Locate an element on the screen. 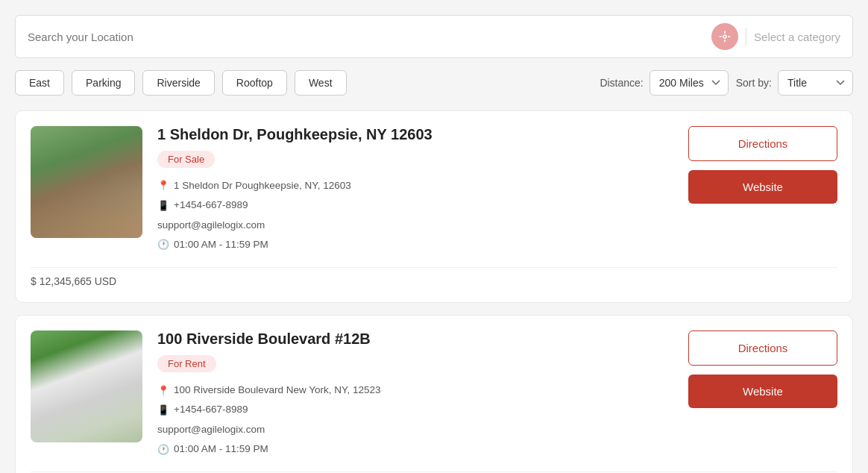 The width and height of the screenshot is (868, 473). filter-tag-parking: Parking is located at coordinates (103, 83).